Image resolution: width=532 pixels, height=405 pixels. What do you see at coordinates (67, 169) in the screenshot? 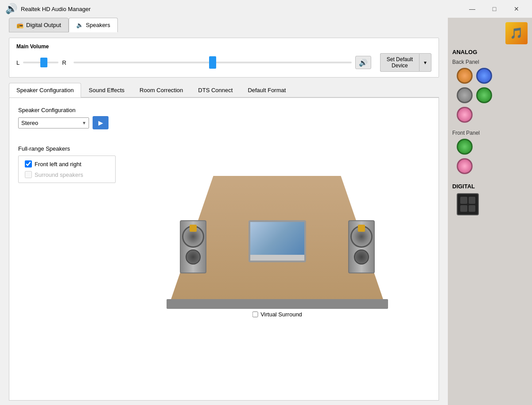
I see `checkbox-group: Front left and right Surround speakers` at bounding box center [67, 169].